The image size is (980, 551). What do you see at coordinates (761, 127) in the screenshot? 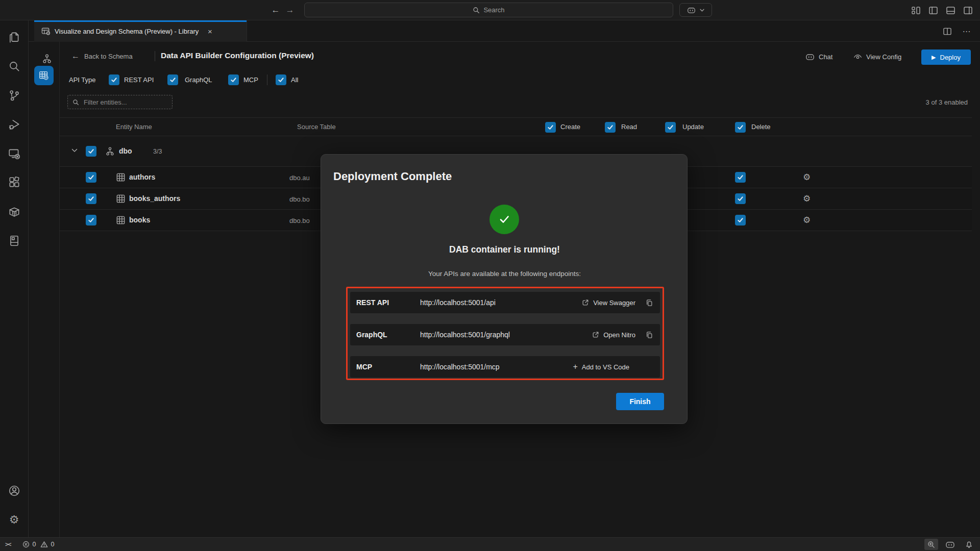
I see `column-delete: Delete` at bounding box center [761, 127].